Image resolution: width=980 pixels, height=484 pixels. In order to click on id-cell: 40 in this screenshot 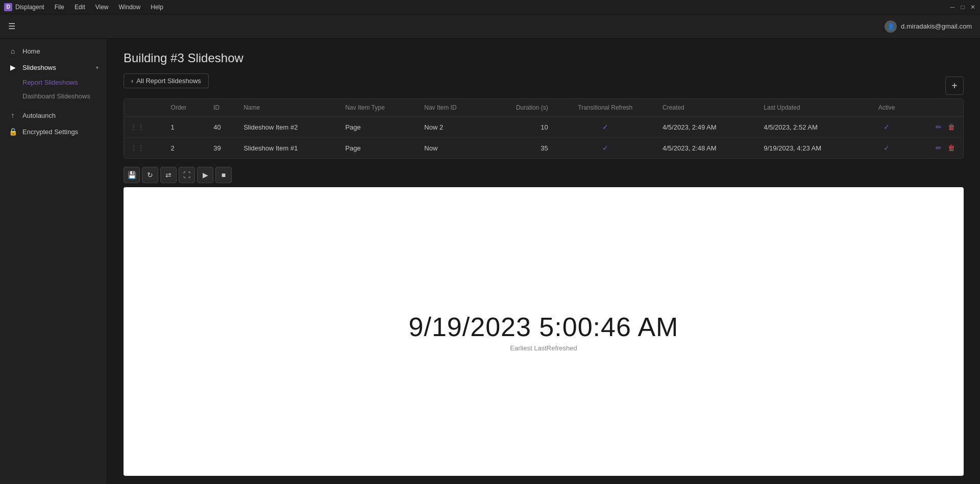, I will do `click(223, 128)`.